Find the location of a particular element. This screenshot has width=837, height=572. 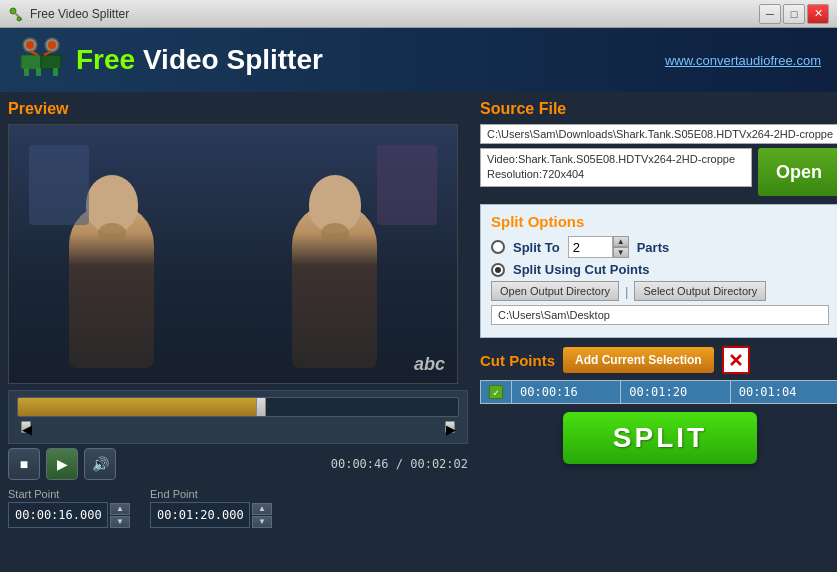

progress-bar is located at coordinates (238, 407).